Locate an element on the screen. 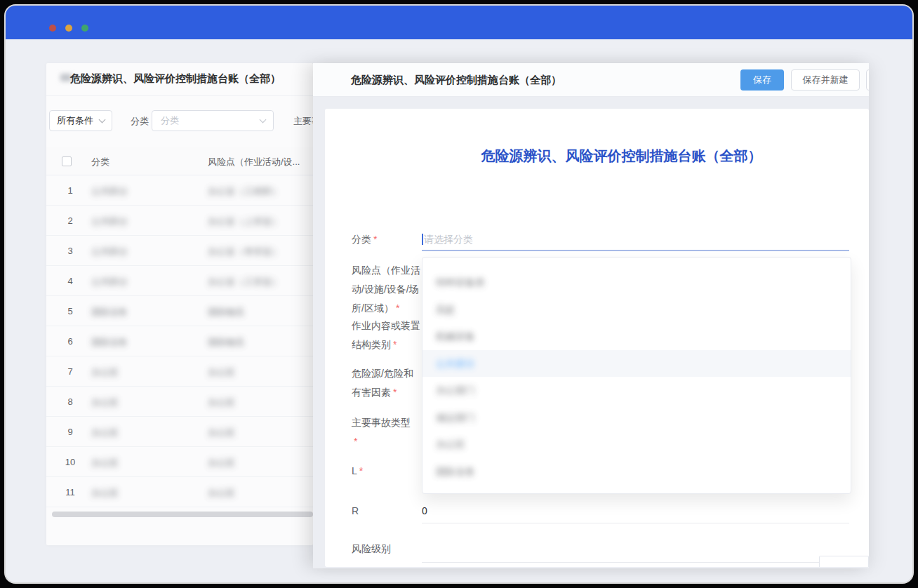 The image size is (918, 588). field-label-risk-level: 风险级别 is located at coordinates (387, 549).